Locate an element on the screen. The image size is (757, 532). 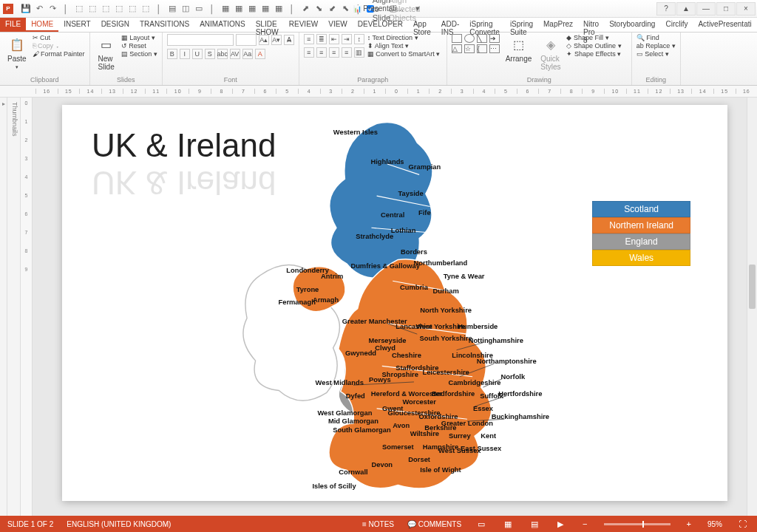
qat-btn: ◫ is located at coordinates (186, 9).